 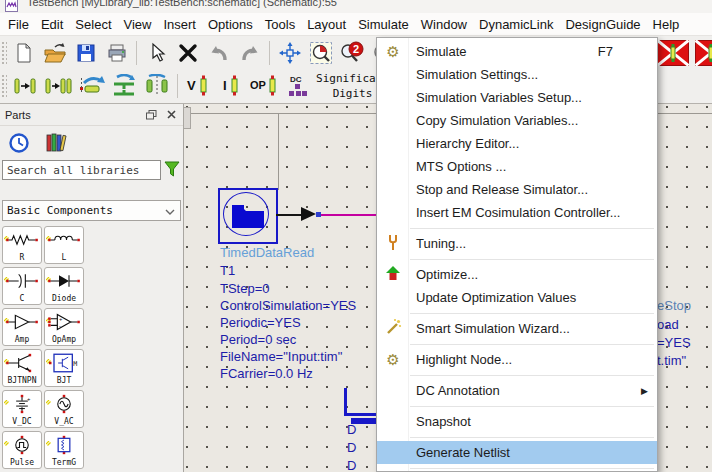 I want to click on insert-wire-multiple-icon, so click(x=58, y=86).